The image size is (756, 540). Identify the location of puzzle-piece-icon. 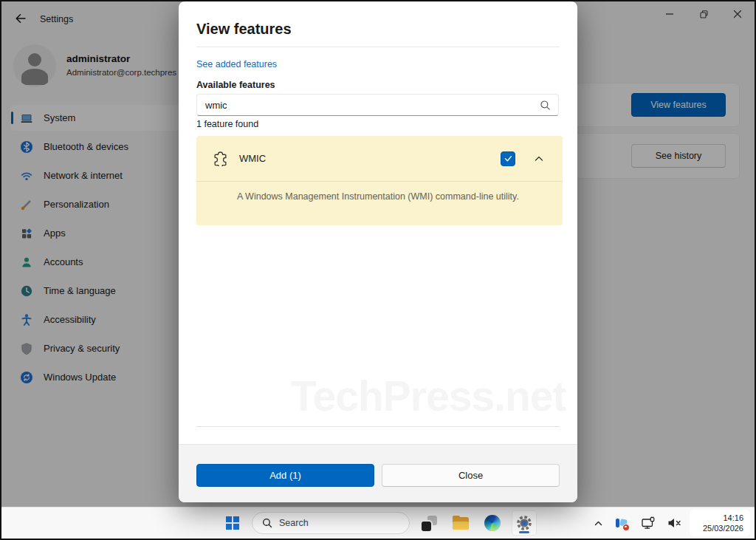
(220, 158).